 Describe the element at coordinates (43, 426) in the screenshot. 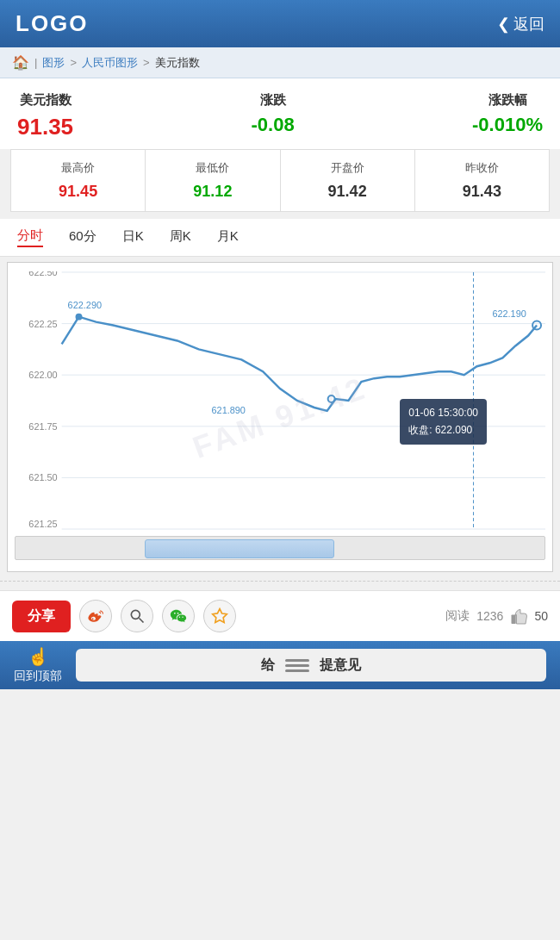

I see `y-label-4: 621.75` at that location.